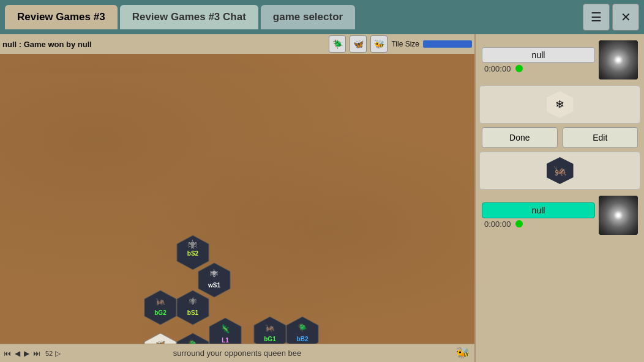 The height and width of the screenshot is (362, 644). What do you see at coordinates (238, 44) in the screenshot?
I see `board-topbar: null : Game won by null 🪲 🦋 🐝 Tile Size` at bounding box center [238, 44].